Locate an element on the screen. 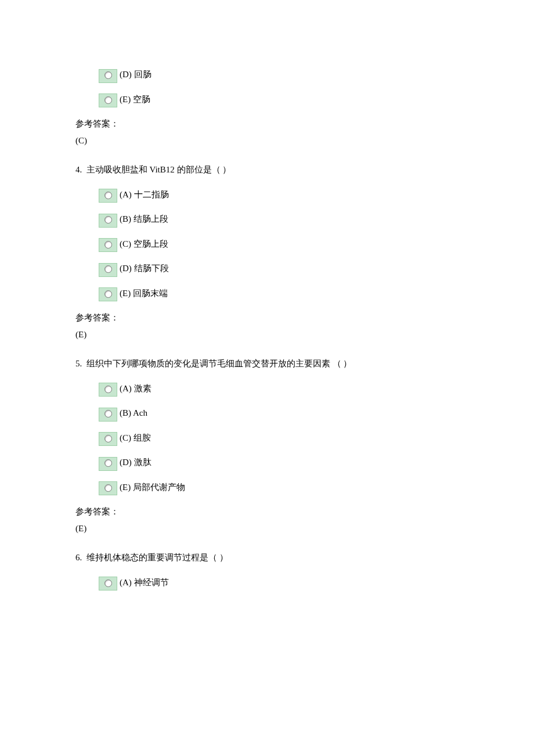  question-number: 6. is located at coordinates (79, 557).